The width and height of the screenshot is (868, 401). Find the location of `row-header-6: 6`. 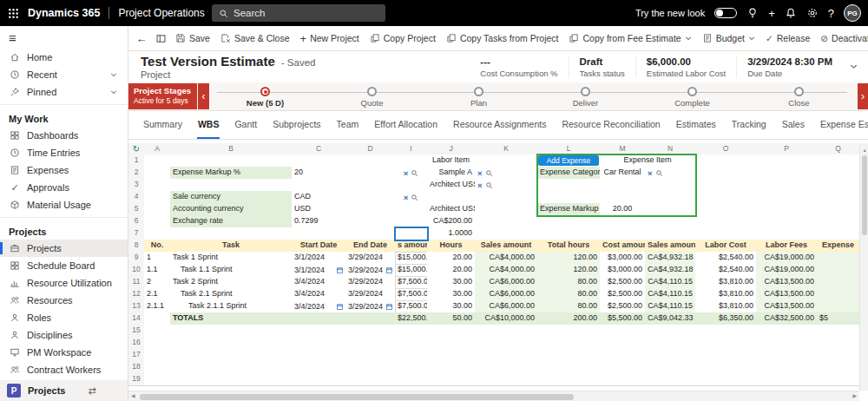

row-header-6: 6 is located at coordinates (137, 222).